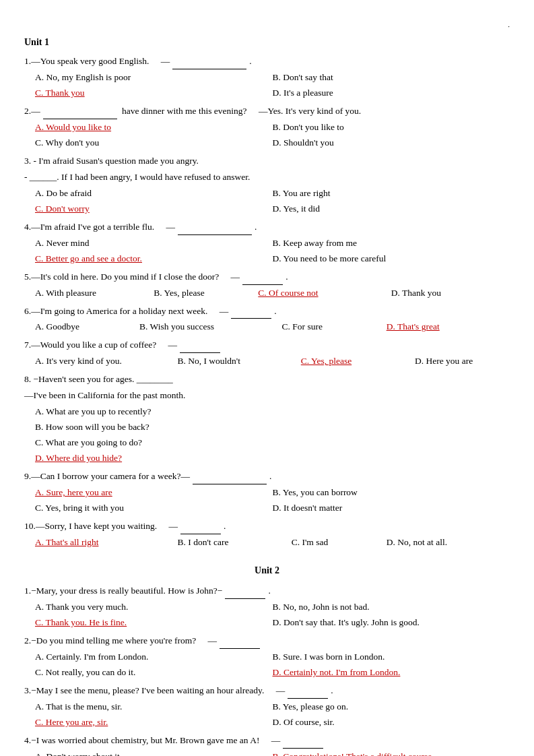 Image resolution: width=534 pixels, height=756 pixels. Describe the element at coordinates (154, 493) in the screenshot. I see `q9-optA: A. Sure, here you are` at that location.